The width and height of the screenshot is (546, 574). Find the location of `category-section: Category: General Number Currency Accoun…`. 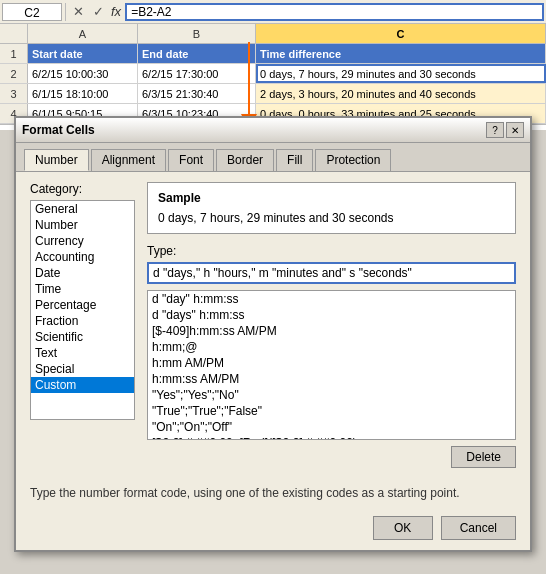

category-section: Category: General Number Currency Accoun… is located at coordinates (82, 325).